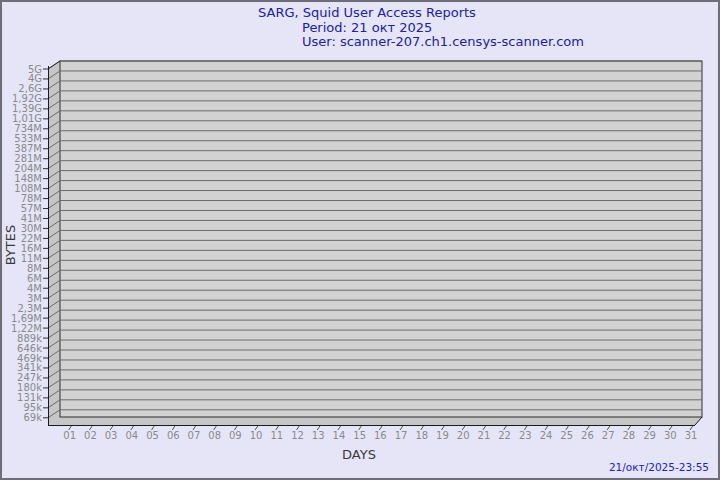 The width and height of the screenshot is (720, 480). Describe the element at coordinates (318, 436) in the screenshot. I see `x-tick-label: 13` at that location.